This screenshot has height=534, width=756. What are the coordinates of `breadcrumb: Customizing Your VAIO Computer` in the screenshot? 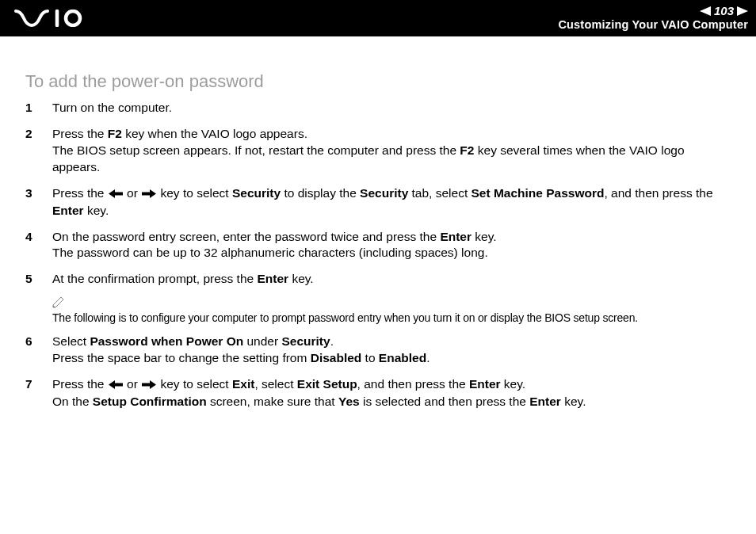 It's located at (653, 25).